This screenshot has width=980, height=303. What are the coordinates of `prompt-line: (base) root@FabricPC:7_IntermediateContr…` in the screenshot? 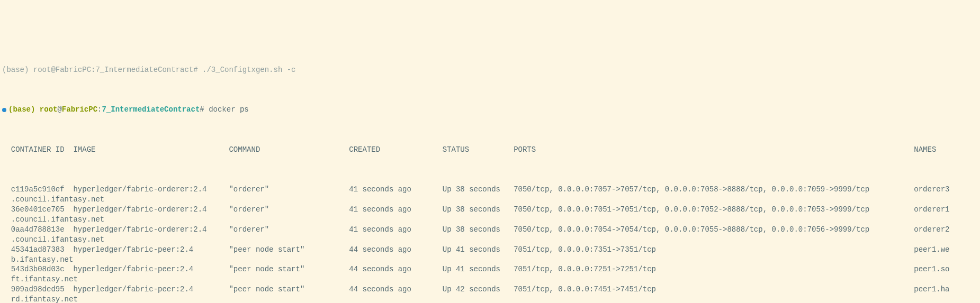 It's located at (490, 110).